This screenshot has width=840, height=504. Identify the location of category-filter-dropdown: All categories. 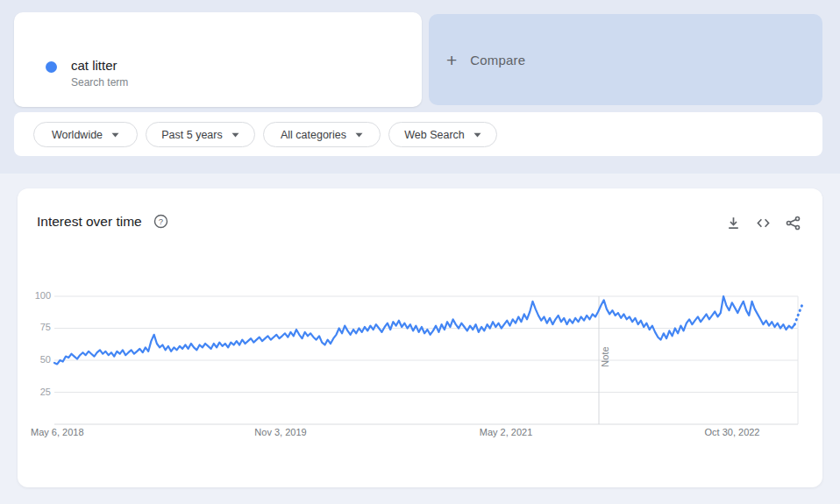
(322, 135).